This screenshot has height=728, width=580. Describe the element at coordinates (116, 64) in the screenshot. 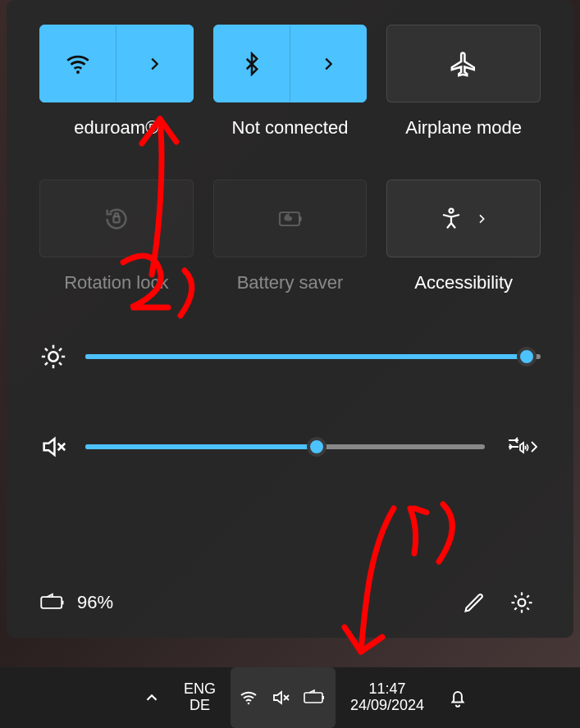

I see `tile-wifi` at that location.